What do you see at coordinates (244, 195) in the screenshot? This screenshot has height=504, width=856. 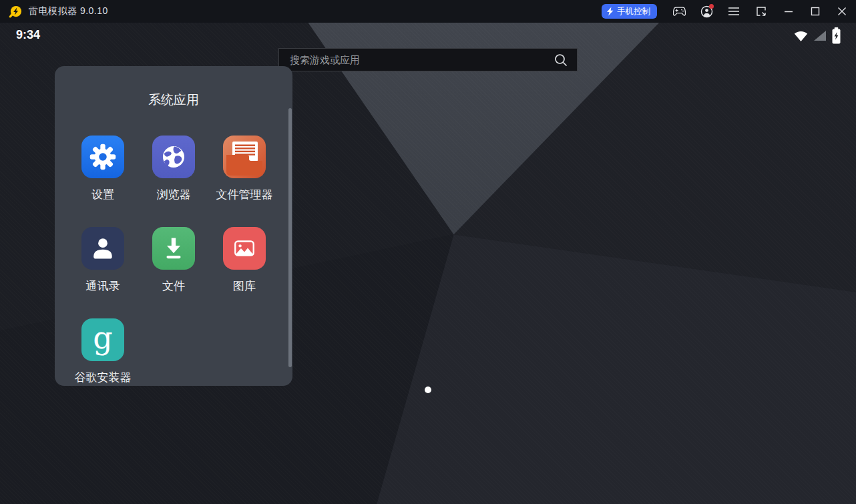 I see `app-label: 文件管理器` at bounding box center [244, 195].